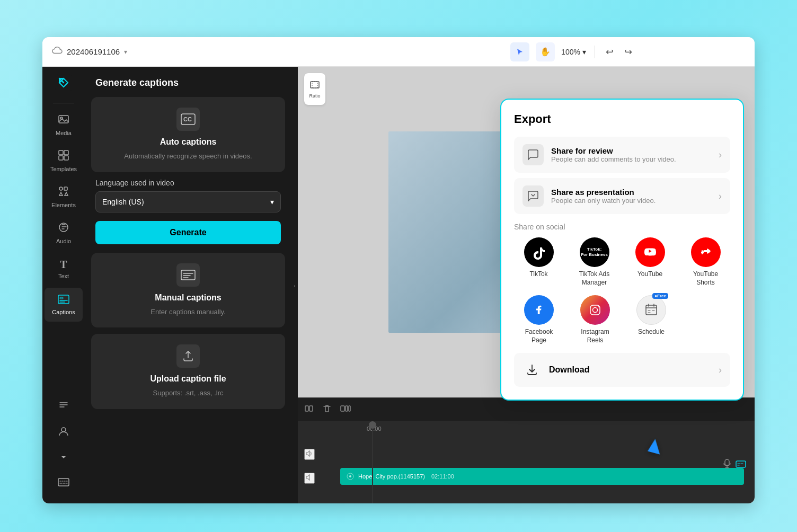  Describe the element at coordinates (93, 52) in the screenshot. I see `project-name: 202406191106` at that location.